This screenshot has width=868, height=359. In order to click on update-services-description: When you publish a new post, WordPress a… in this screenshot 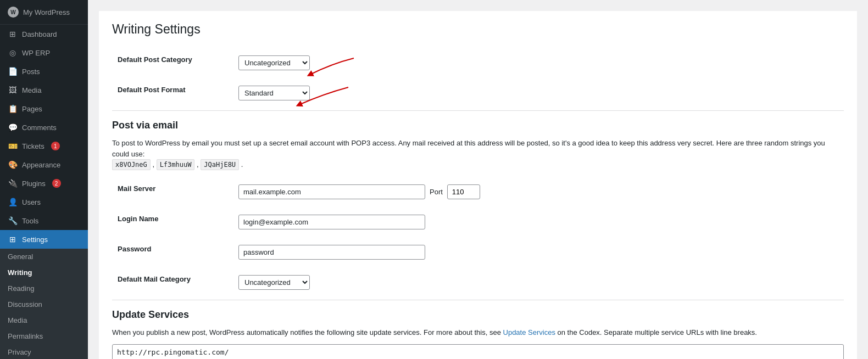, I will do `click(478, 335)`.